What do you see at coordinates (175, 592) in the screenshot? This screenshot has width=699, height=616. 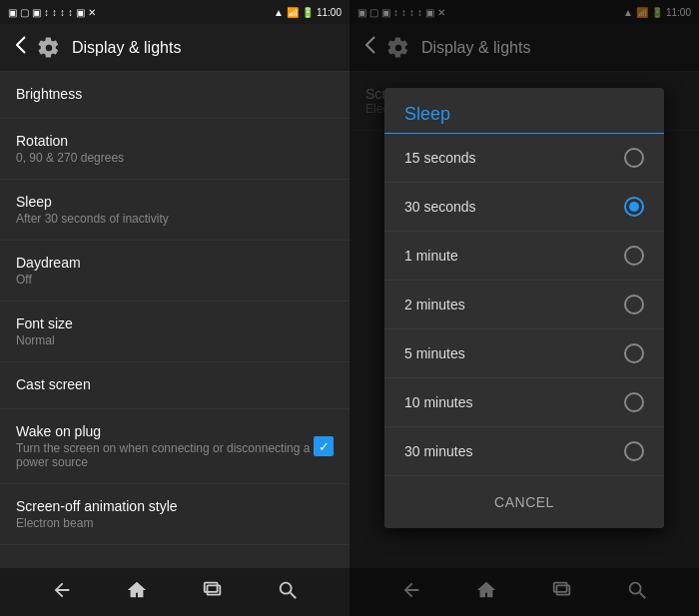 I see `left-nav-bar` at bounding box center [175, 592].